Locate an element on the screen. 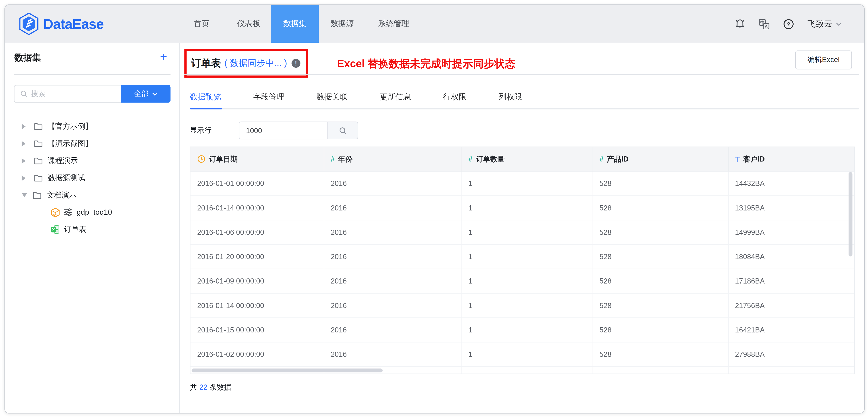  time-field-icon is located at coordinates (202, 159).